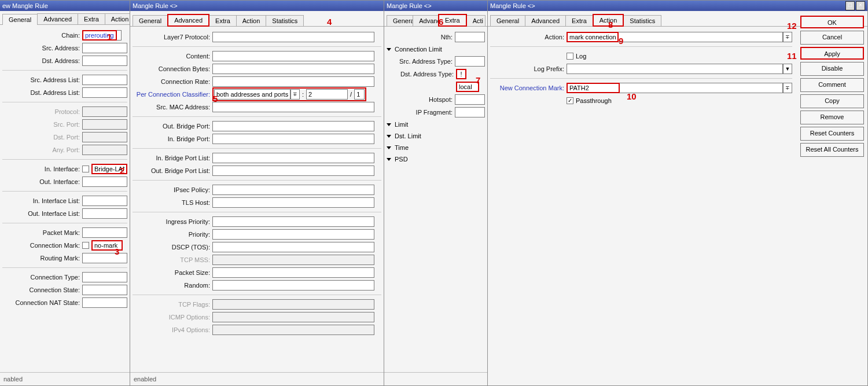 The height and width of the screenshot is (386, 868). I want to click on pcc-slash: /, so click(351, 94).